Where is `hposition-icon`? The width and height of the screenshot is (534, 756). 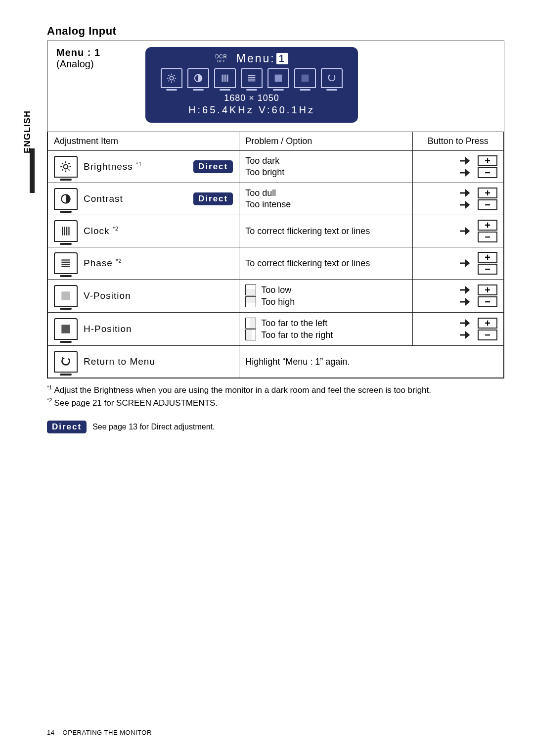
hposition-icon is located at coordinates (305, 78).